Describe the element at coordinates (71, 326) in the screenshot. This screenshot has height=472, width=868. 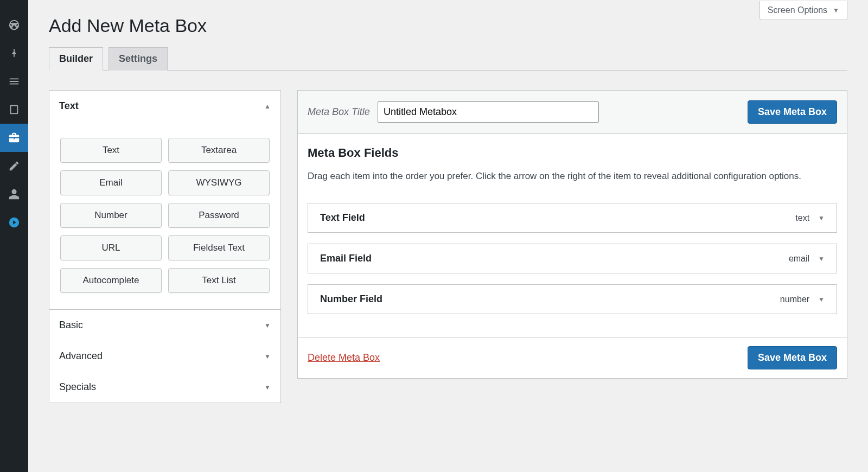
I see `accordion-basic-label: Basic` at that location.